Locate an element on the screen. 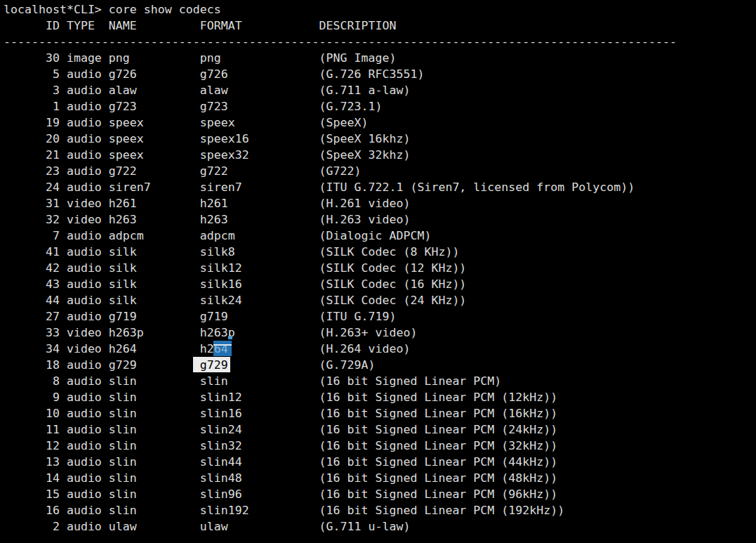 This screenshot has height=543, width=756. selected-text: 64 is located at coordinates (223, 348).